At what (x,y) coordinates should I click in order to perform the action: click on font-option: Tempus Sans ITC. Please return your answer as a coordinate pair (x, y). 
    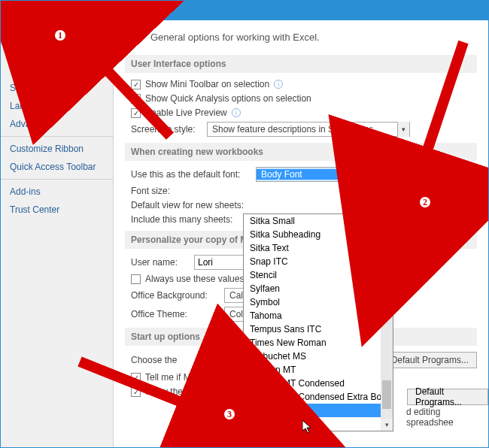
    Looking at the image, I should click on (312, 329).